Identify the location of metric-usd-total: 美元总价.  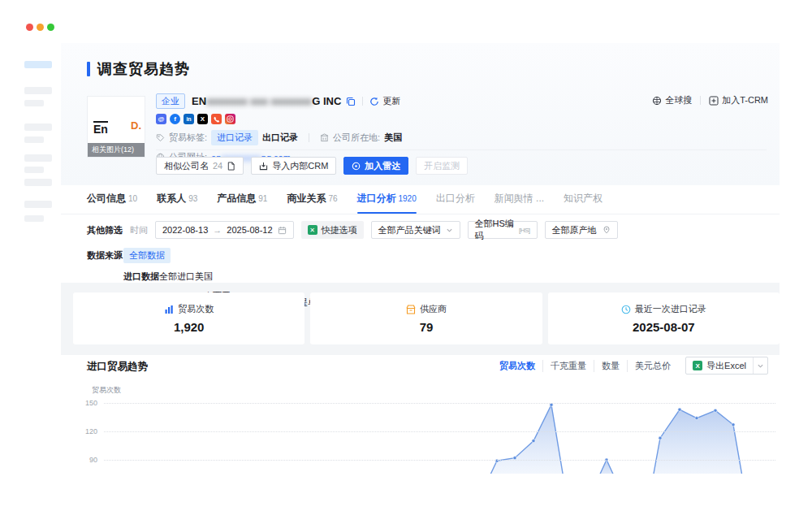
(653, 366).